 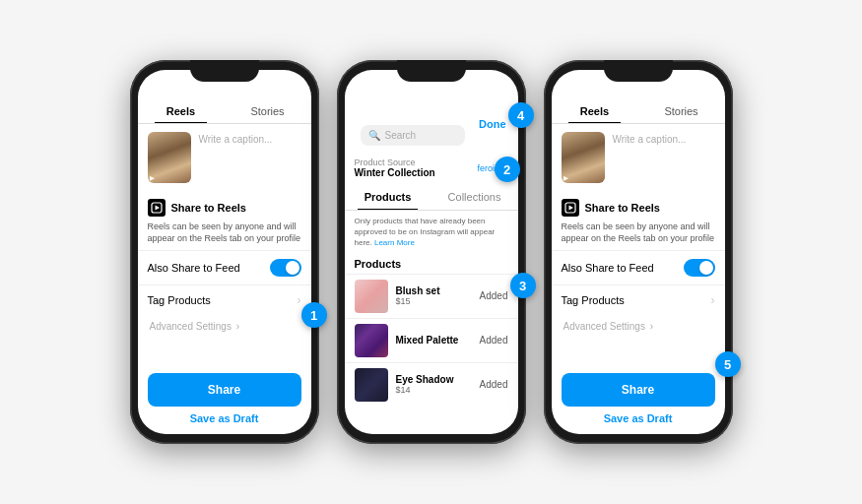 I want to click on search-icon: 🔍, so click(x=374, y=136).